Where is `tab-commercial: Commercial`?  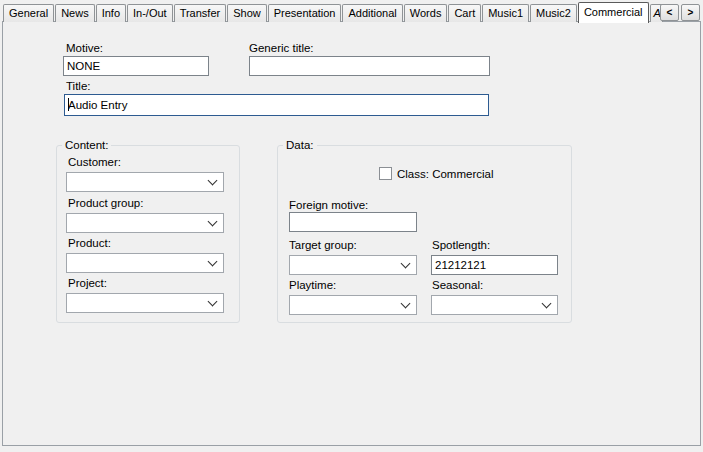
tab-commercial: Commercial is located at coordinates (614, 12).